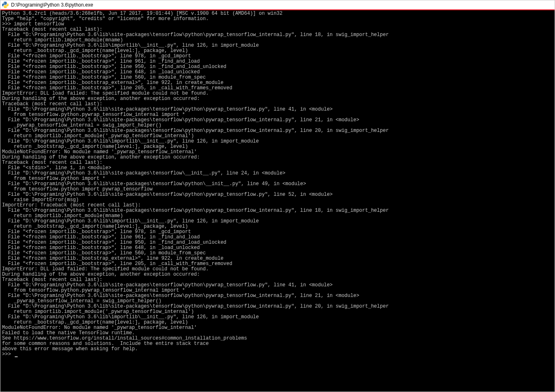  Describe the element at coordinates (278, 349) in the screenshot. I see `console-line: above this error message when asking for…` at that location.